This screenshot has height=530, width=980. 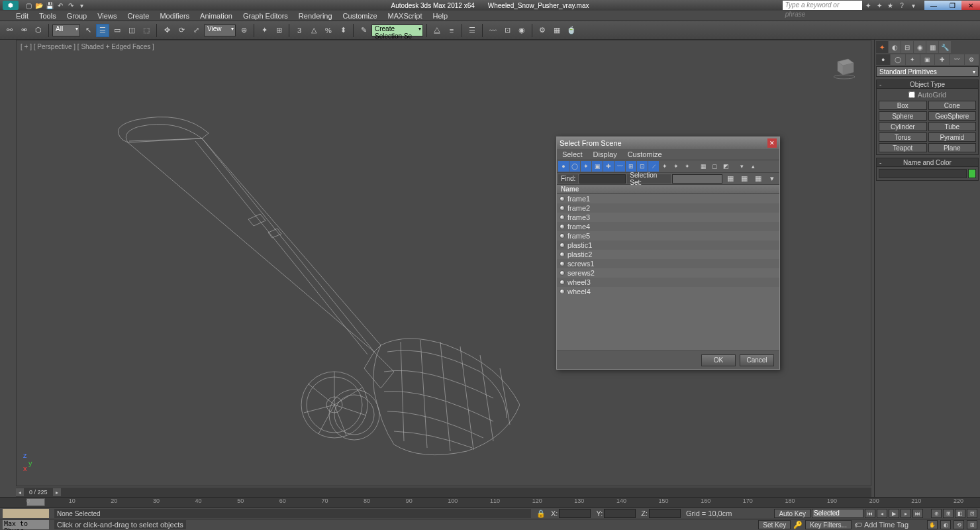 I want to click on subtab-lights-icon: ✦, so click(x=912, y=60).